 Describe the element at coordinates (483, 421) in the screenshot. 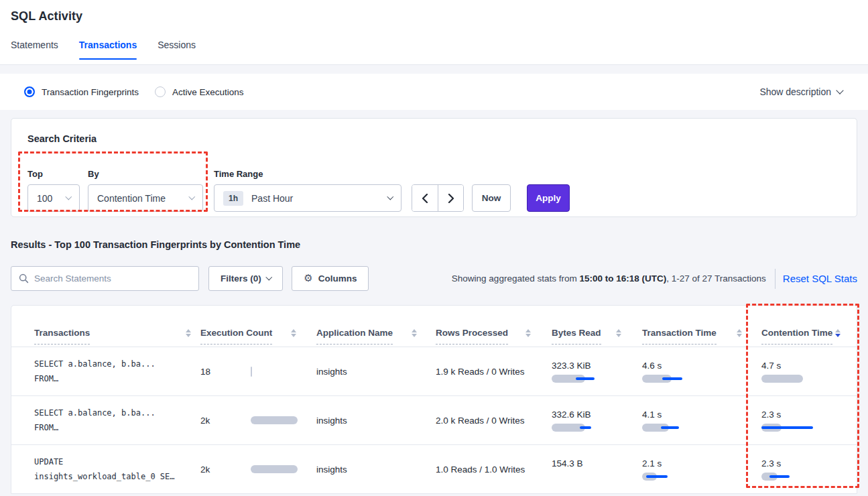

I see `rows-processed-cell: 2.0 k Reads / 0 Writes` at that location.